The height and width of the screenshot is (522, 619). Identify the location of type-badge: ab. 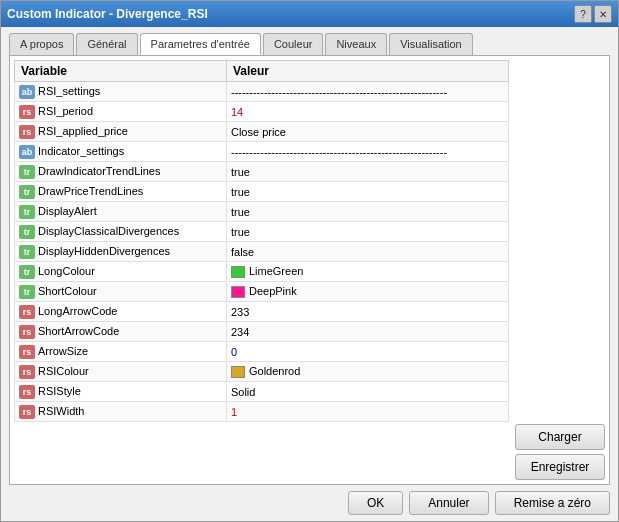
(27, 92).